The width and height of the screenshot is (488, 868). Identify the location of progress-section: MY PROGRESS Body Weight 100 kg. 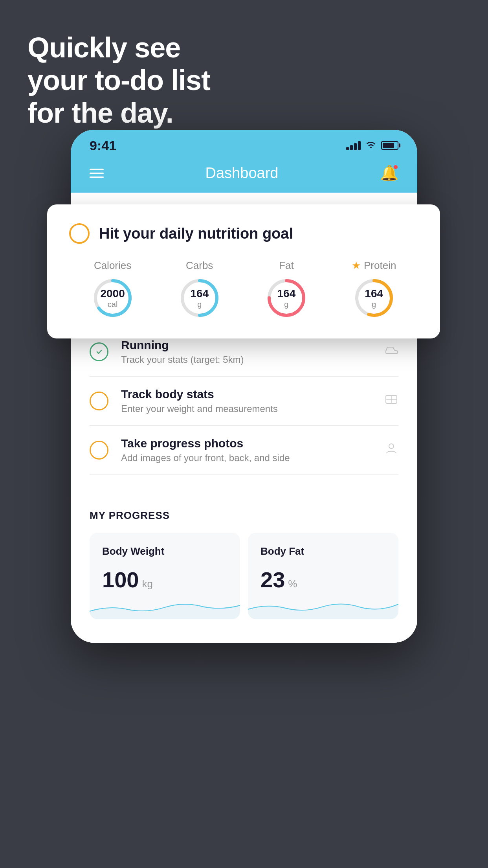
(244, 557).